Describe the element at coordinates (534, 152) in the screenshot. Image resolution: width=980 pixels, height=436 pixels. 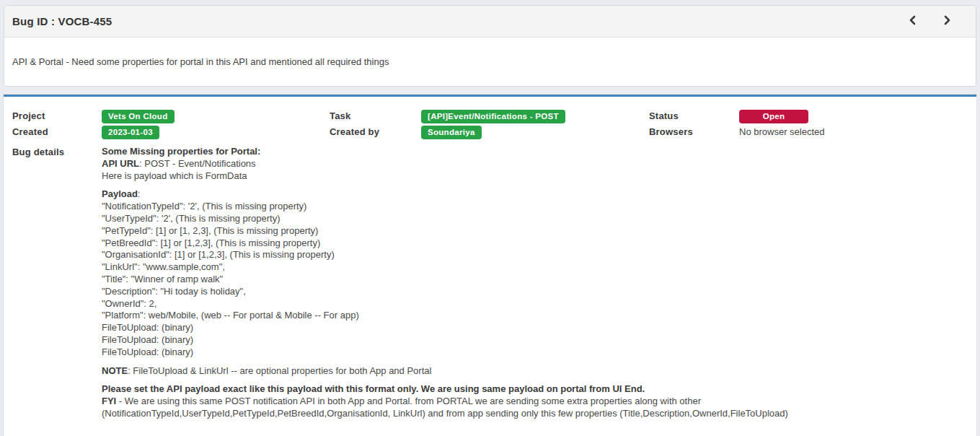
I see `bug-details-line: Some Missing properties for Portal:` at that location.